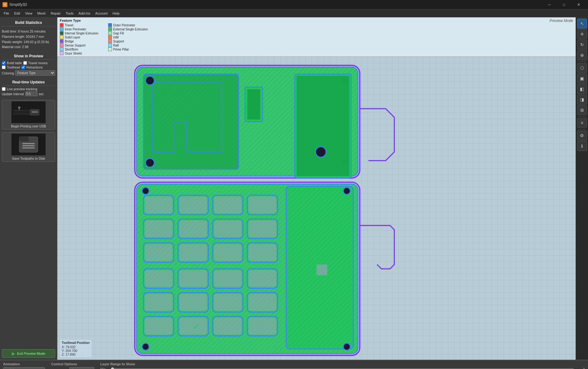 This screenshot has width=588, height=369. I want to click on usb-print-button: Begin Printing over USB, so click(29, 115).